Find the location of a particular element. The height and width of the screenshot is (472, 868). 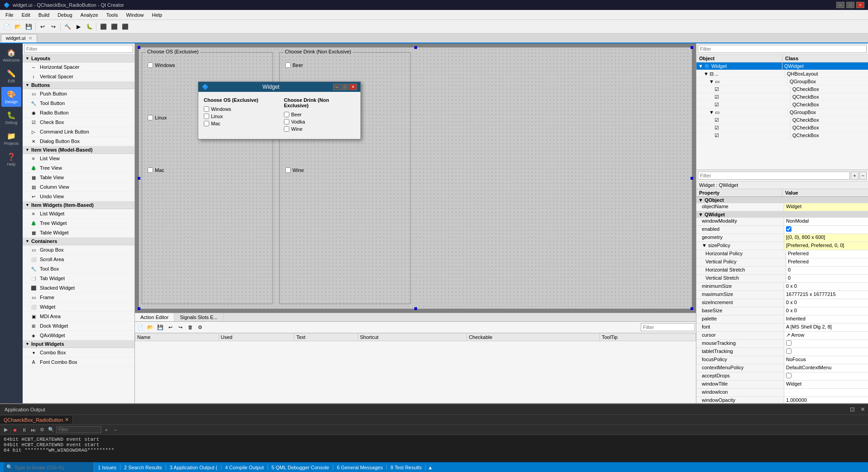

prop-value-geometry: [(0, 0), 800 x 600] is located at coordinates (826, 238).